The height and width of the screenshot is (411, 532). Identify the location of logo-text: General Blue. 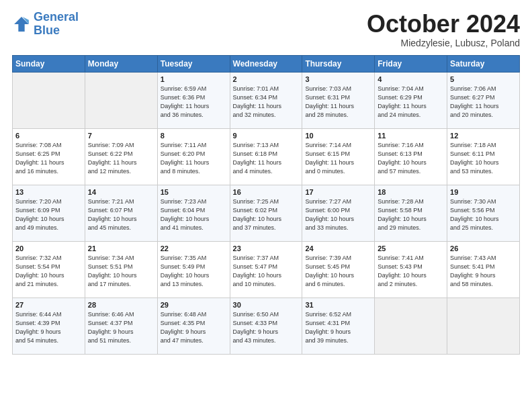
(56, 24).